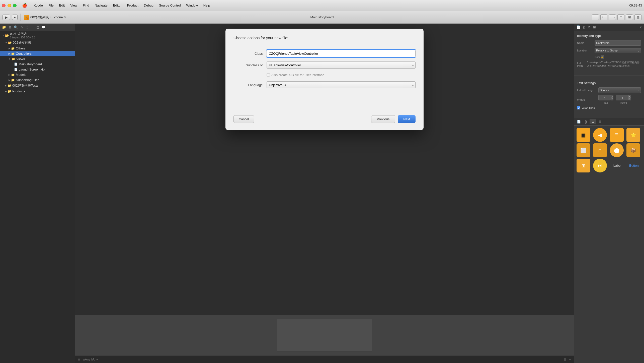 The height and width of the screenshot is (363, 644). What do you see at coordinates (15, 17) in the screenshot?
I see `stop-button: ■` at bounding box center [15, 17].